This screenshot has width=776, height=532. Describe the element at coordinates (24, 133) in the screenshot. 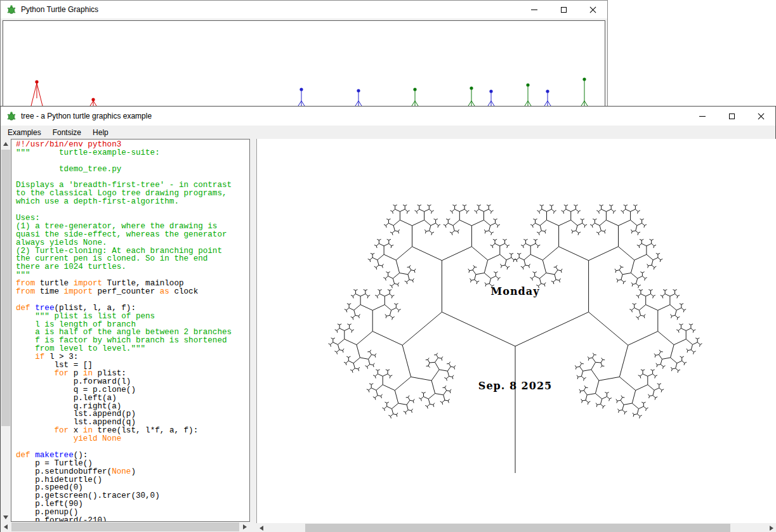

I see `menu-examples: Examples` at that location.